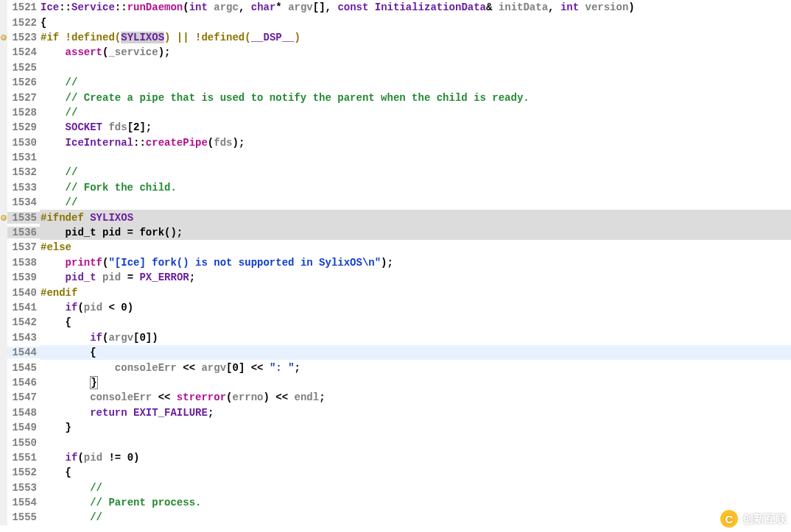  I want to click on code-content: // Fork the child., so click(415, 188).